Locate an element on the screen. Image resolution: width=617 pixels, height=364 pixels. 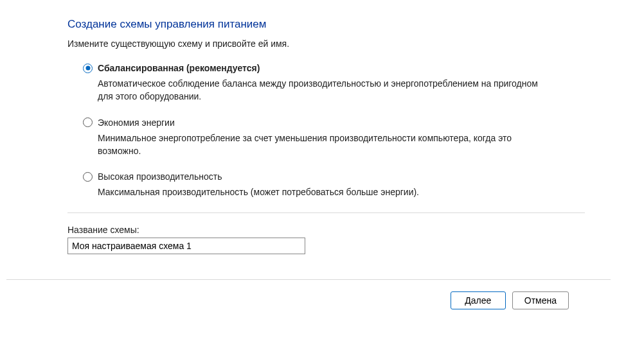
option-description: Минимальное энергопотребление за счет ум… is located at coordinates (323, 145).